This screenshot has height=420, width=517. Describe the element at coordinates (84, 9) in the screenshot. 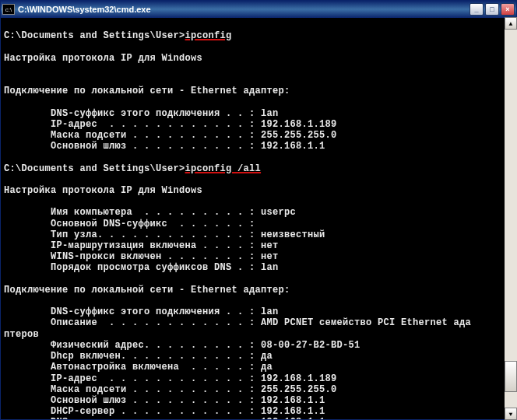

I see `window-title: C:\WINDOWS\system32\cmd.exe` at that location.